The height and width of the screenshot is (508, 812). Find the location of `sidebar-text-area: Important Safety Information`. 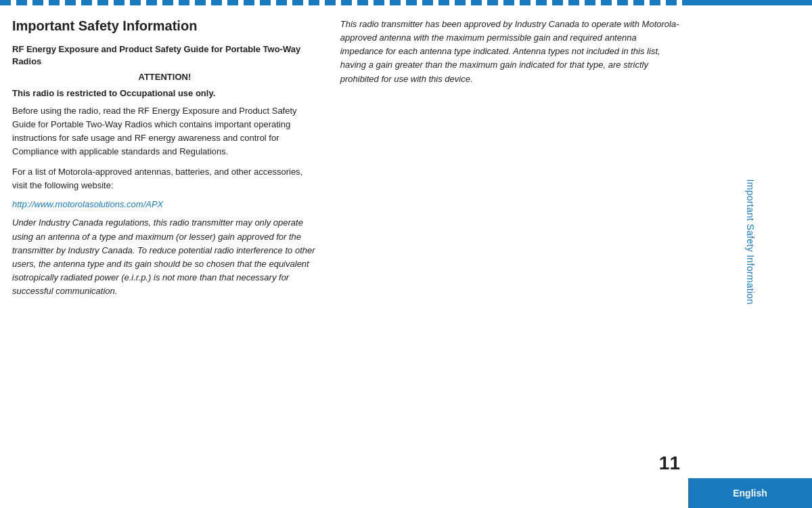

sidebar-text-area: Important Safety Information is located at coordinates (750, 242).